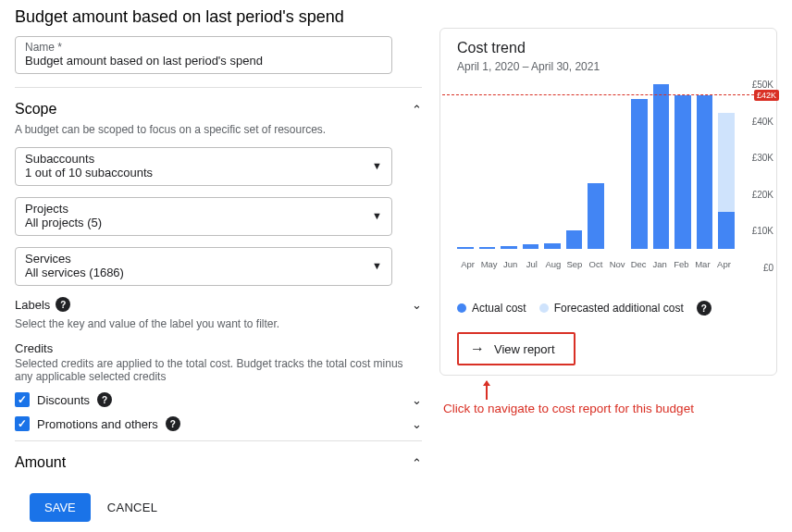 This screenshot has width=792, height=532. Describe the element at coordinates (218, 463) in the screenshot. I see `amount-header: Amount ⌃` at that location.